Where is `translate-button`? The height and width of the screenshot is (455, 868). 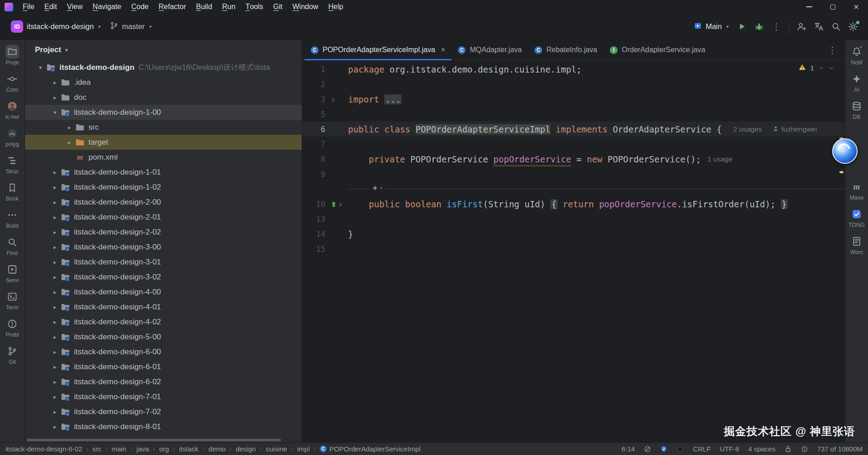
translate-button is located at coordinates (819, 27).